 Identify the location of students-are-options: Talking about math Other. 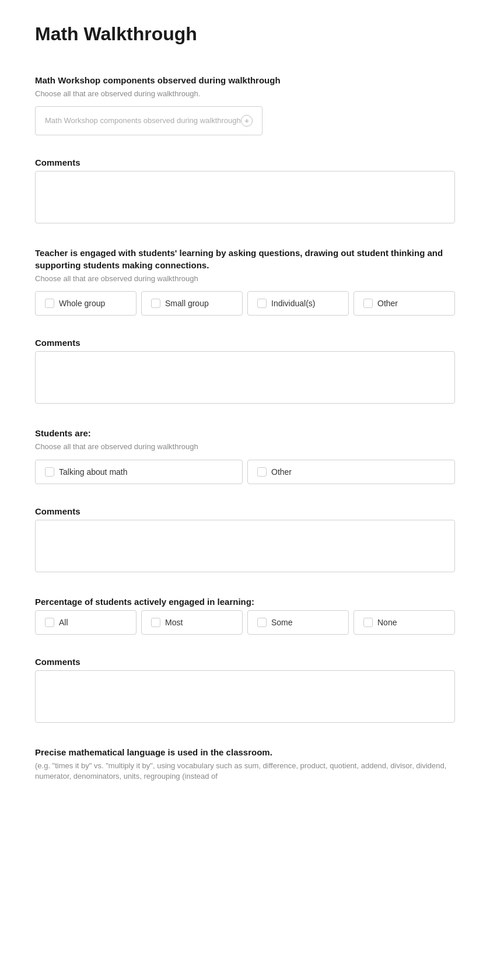
(245, 472).